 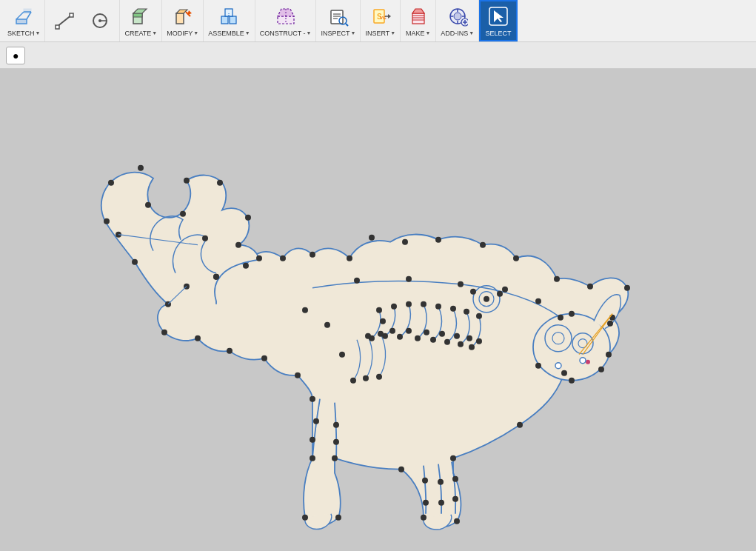 What do you see at coordinates (227, 33) in the screenshot?
I see `assemble-label: ASSEMBLE` at bounding box center [227, 33].